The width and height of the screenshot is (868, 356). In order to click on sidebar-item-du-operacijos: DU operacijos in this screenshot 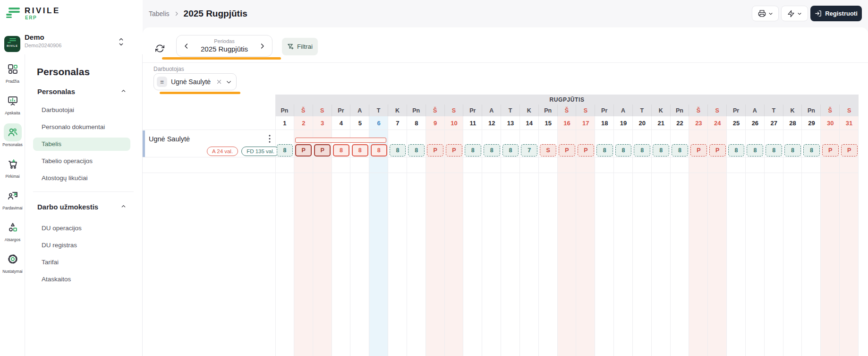, I will do `click(84, 228)`.